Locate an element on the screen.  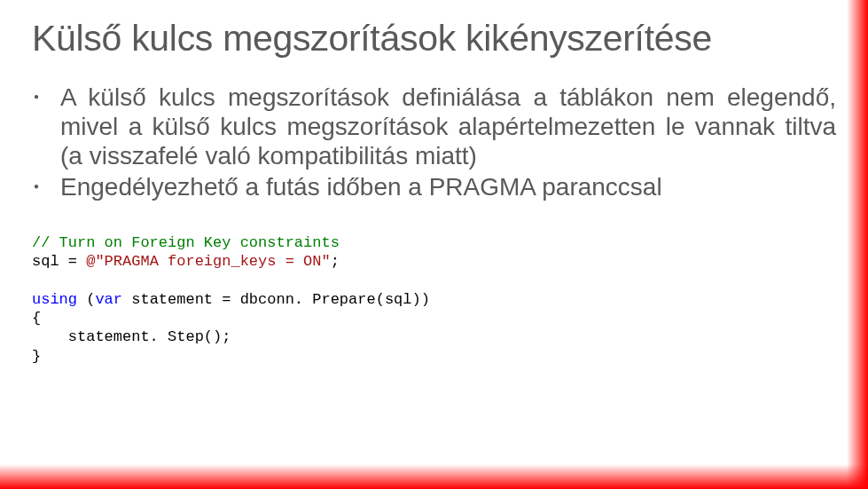
code-keyword: var is located at coordinates (108, 300).